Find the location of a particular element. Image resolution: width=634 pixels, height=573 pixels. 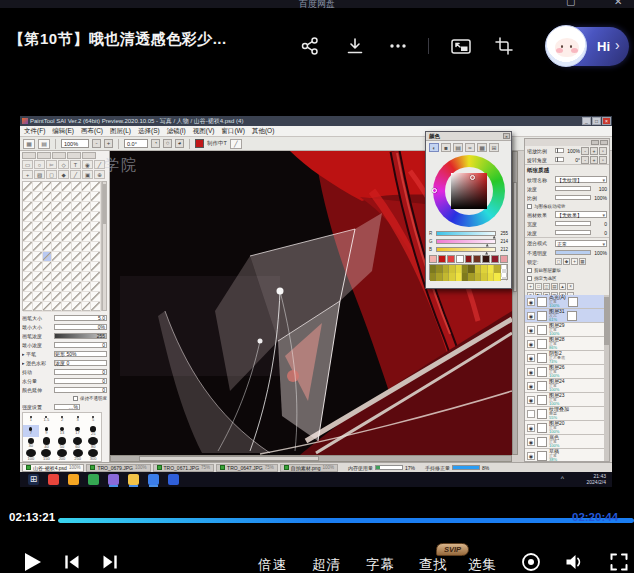

color-panel-close-icon: × is located at coordinates (506, 136).